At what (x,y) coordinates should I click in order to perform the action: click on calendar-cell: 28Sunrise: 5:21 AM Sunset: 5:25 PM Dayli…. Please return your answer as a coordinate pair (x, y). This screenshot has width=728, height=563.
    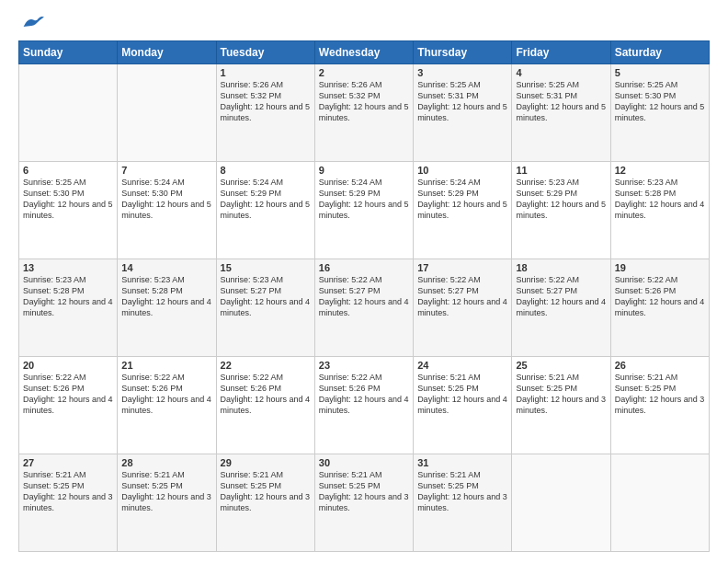
    Looking at the image, I should click on (167, 503).